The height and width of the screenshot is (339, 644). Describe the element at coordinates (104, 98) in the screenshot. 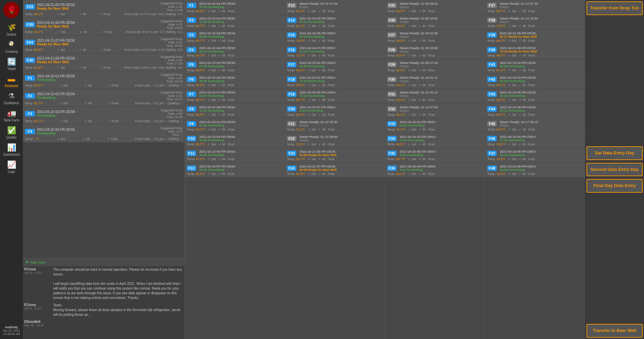

I see `ferment-card-f2: F2 2021-04-22-02-FR-OESK Fermenting Sugg…` at that location.